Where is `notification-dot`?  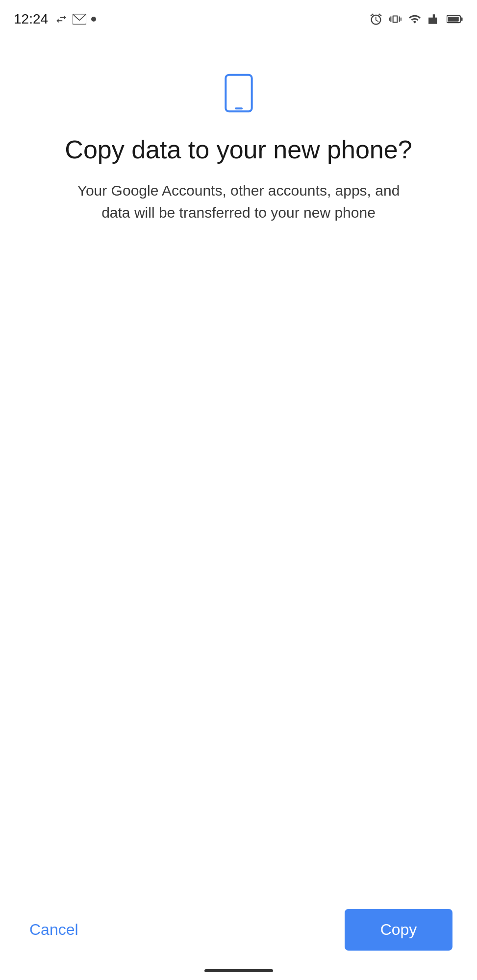
notification-dot is located at coordinates (94, 19).